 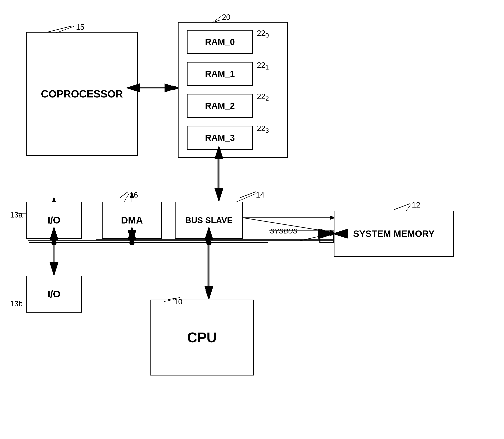 What do you see at coordinates (220, 138) in the screenshot?
I see `ram3-box: RAM_3` at bounding box center [220, 138].